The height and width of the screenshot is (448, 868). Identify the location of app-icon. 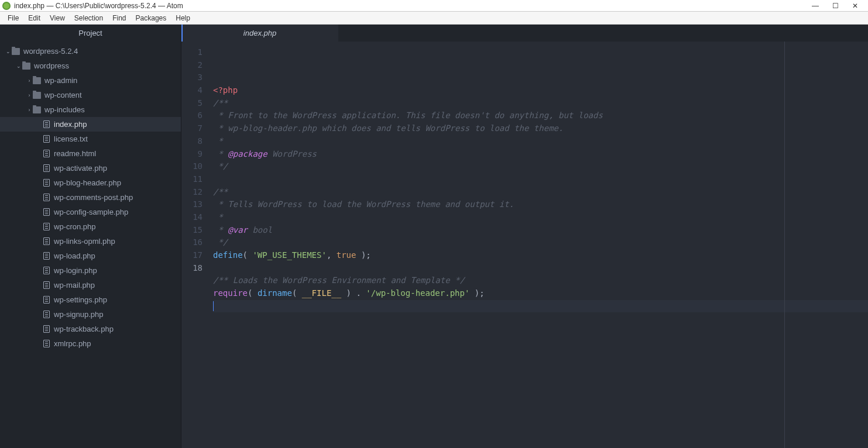
(6, 6).